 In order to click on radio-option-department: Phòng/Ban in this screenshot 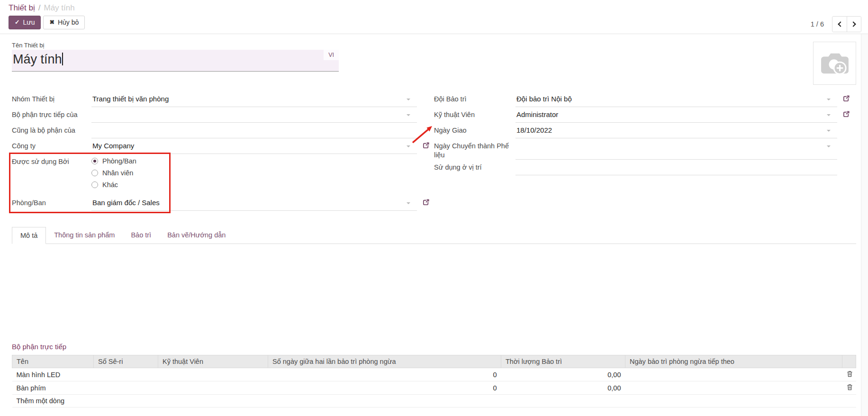, I will do `click(114, 161)`.